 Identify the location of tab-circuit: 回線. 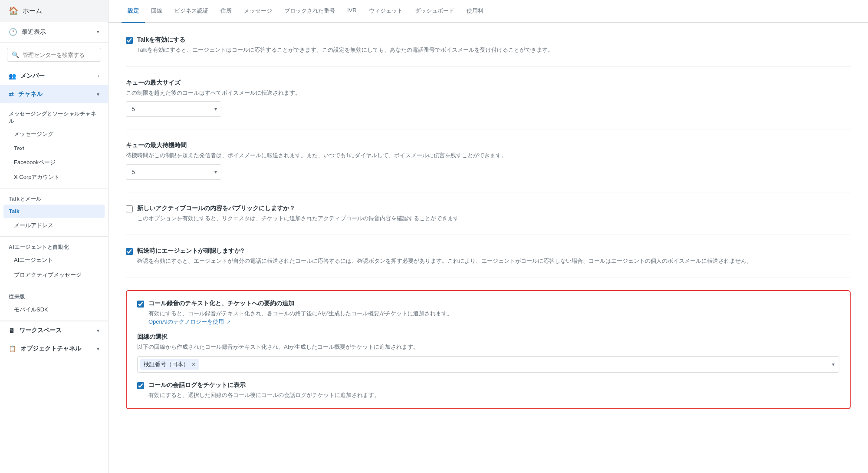
(157, 11).